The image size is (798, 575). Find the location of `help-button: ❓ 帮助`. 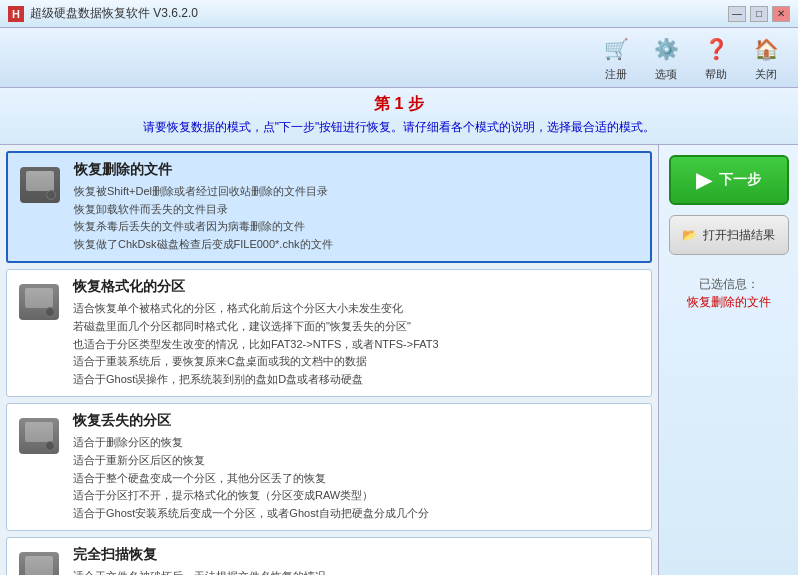

help-button: ❓ 帮助 is located at coordinates (716, 58).